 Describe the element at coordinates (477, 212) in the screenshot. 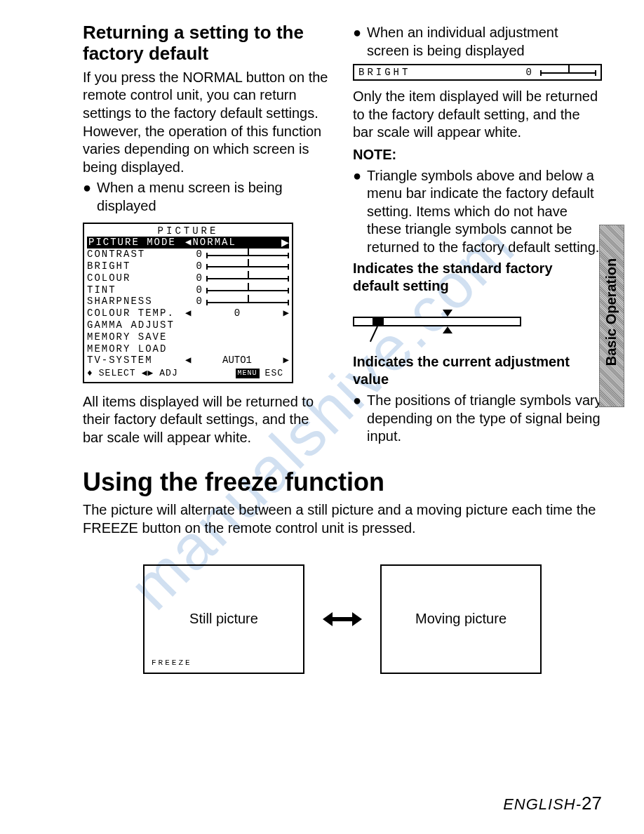

I see `note-bullet: ● Triangle symbols above and below a men…` at that location.